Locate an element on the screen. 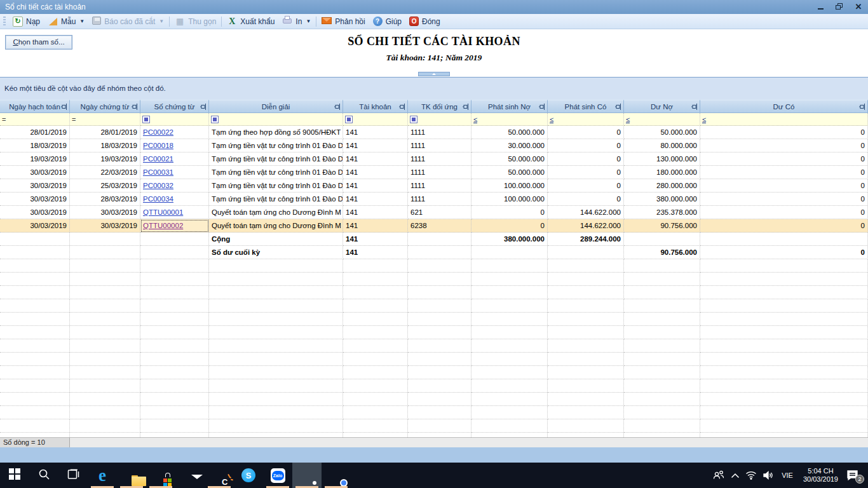 The width and height of the screenshot is (868, 488). toolbar-button-nạp: ↻Nạp is located at coordinates (27, 22).